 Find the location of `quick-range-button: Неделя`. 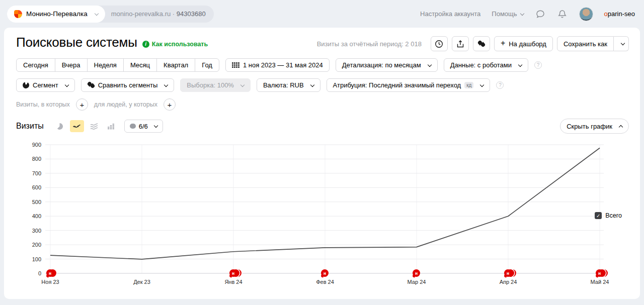

quick-range-button: Неделя is located at coordinates (106, 65).